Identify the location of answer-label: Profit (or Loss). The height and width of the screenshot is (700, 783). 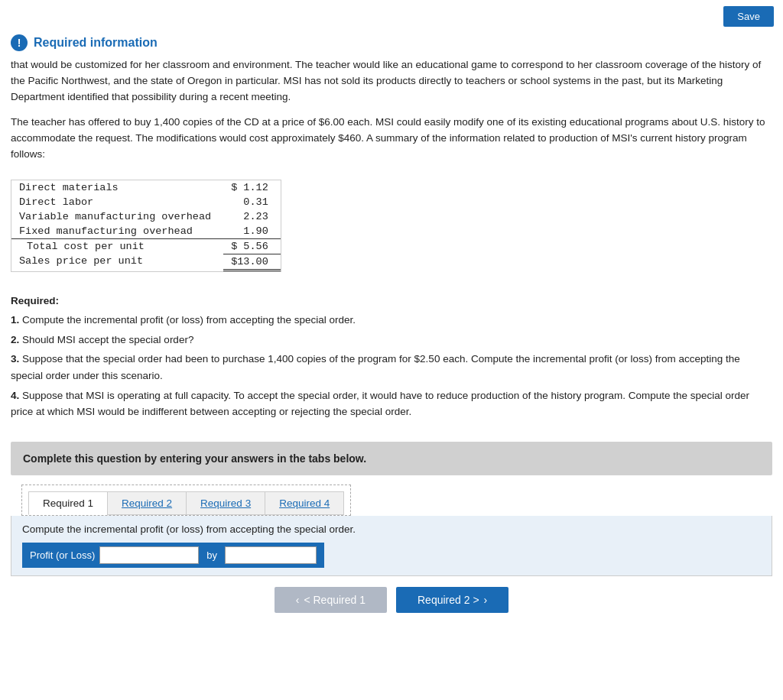
(63, 555).